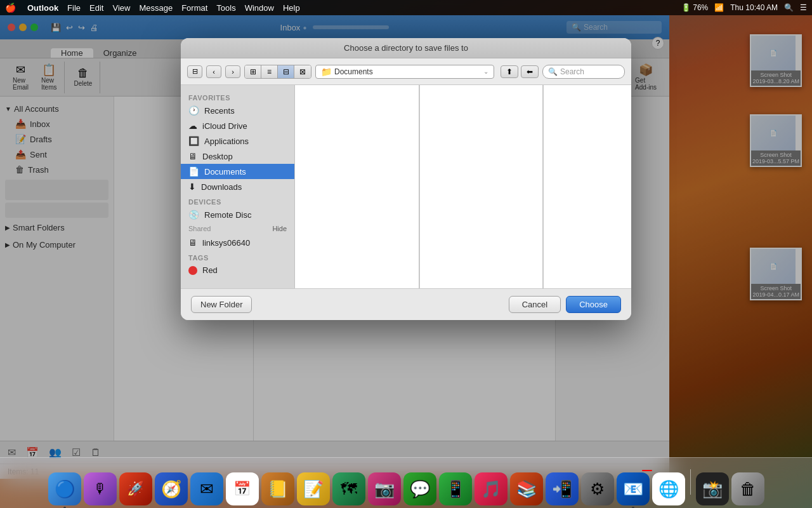 The image size is (812, 508). What do you see at coordinates (270, 72) in the screenshot?
I see `list-view-button: ≡` at bounding box center [270, 72].